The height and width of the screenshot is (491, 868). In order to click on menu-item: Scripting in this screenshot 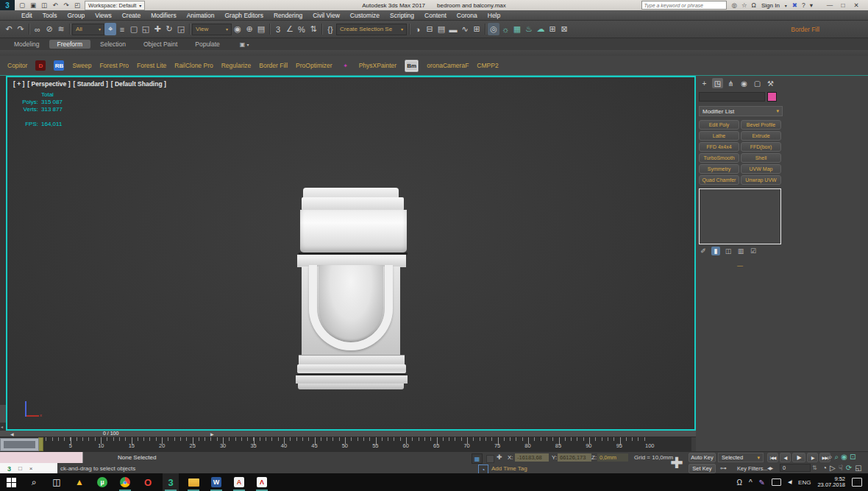, I will do `click(402, 15)`.